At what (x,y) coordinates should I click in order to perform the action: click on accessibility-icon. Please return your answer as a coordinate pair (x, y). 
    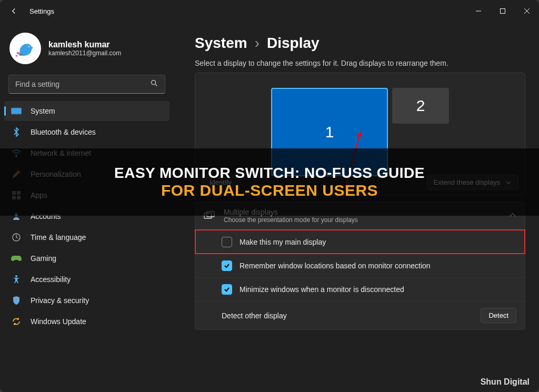
    Looking at the image, I should click on (16, 279).